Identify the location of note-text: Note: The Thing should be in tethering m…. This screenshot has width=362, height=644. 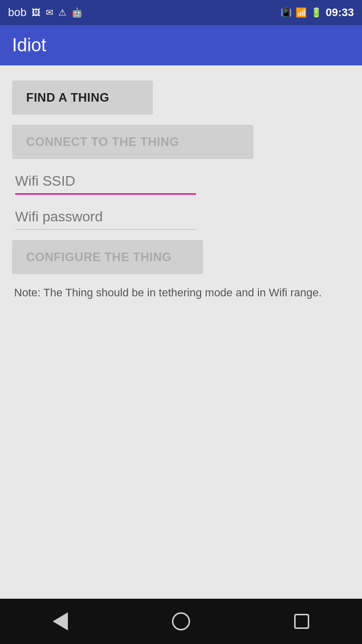
(181, 293).